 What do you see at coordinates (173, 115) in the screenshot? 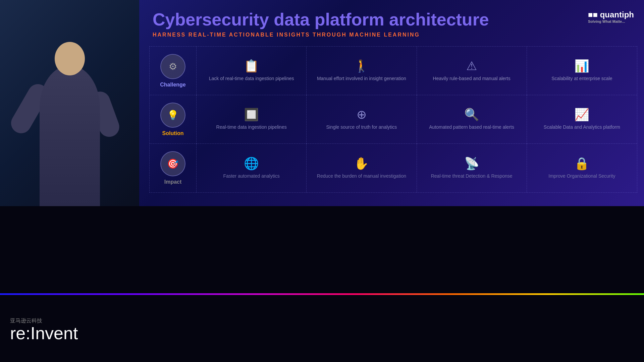
I see `solution-icon: 💡` at bounding box center [173, 115].